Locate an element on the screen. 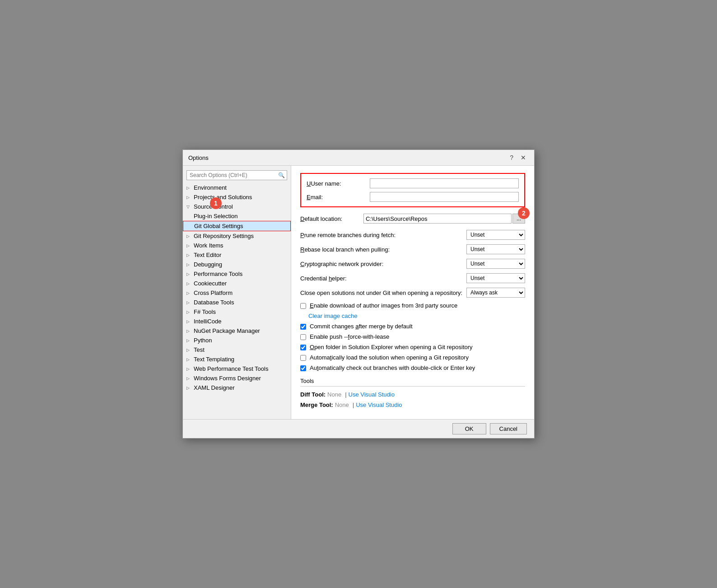 The width and height of the screenshot is (717, 588). commit-after-merge-row: Commit changes after merge by default is located at coordinates (413, 326).